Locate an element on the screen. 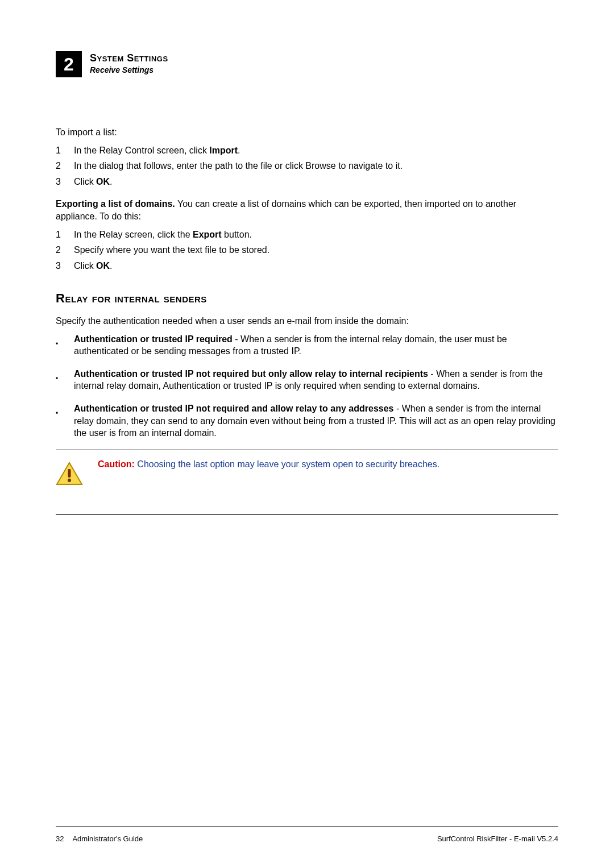 Image resolution: width=614 pixels, height=868 pixels. caution-body: Caution: Choosing the last option may le… is located at coordinates (268, 464).